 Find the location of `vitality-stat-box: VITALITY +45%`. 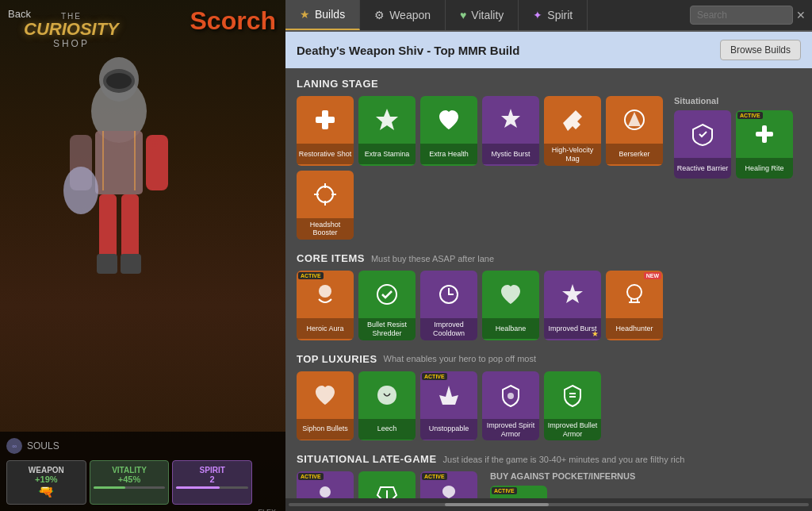

vitality-stat-box: VITALITY +45% is located at coordinates (130, 482).